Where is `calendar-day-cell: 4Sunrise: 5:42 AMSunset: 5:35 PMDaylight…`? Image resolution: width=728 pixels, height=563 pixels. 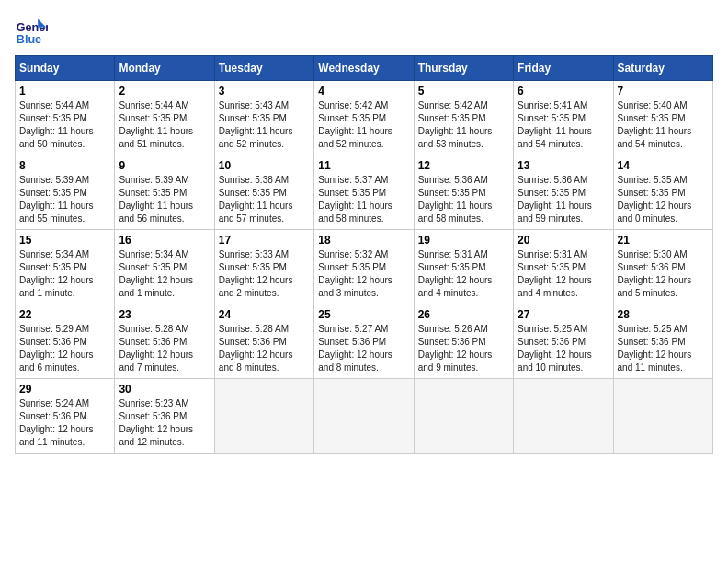 calendar-day-cell: 4Sunrise: 5:42 AMSunset: 5:35 PMDaylight… is located at coordinates (364, 118).